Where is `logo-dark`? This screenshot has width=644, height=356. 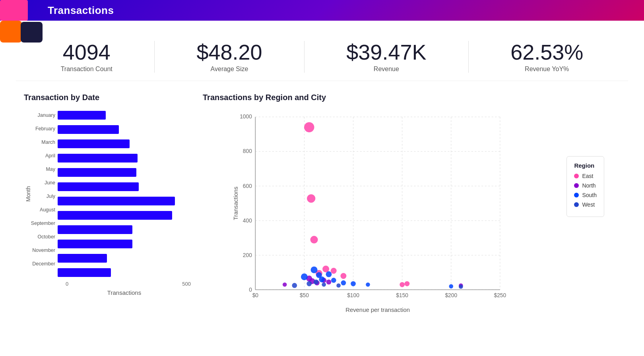 logo-dark is located at coordinates (32, 32).